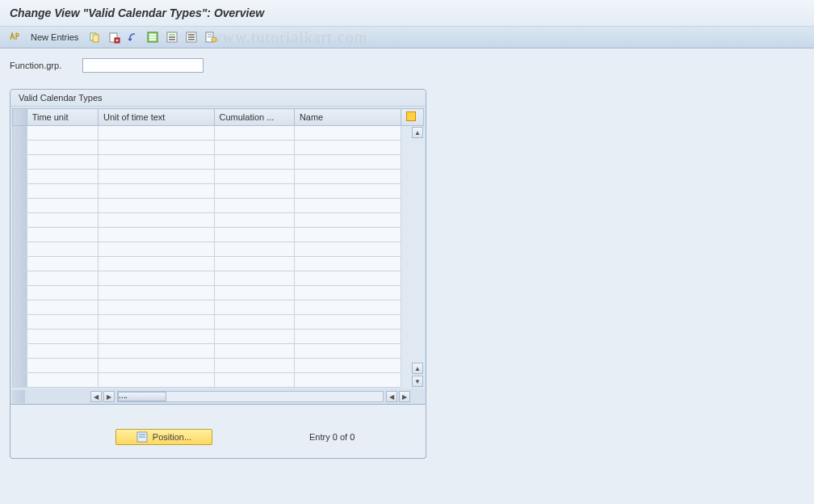 This screenshot has height=504, width=814. I want to click on select-block-icon, so click(172, 37).